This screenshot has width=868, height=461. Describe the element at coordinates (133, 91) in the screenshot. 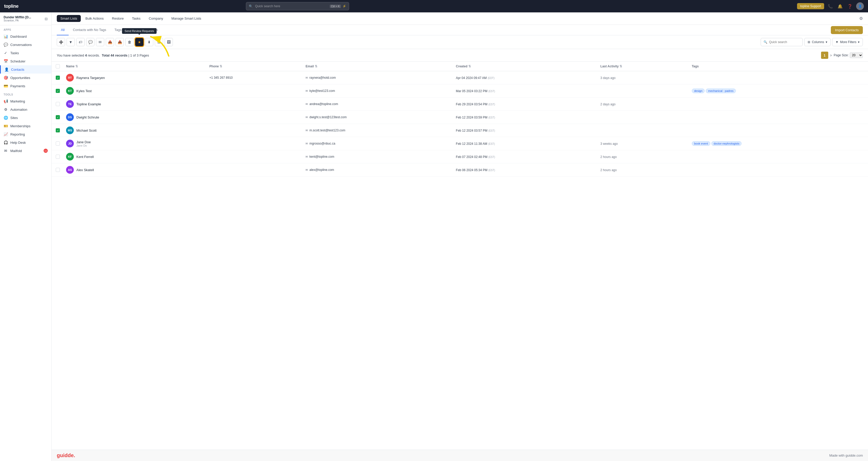

I see `contact-name-cell: KT Kyles Test` at that location.